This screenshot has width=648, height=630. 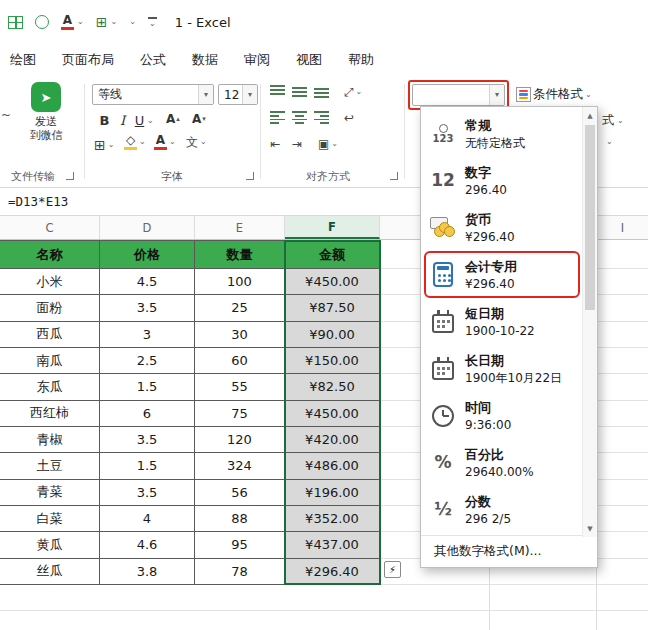 I want to click on format-option-time: 时间 9:36:00, so click(x=509, y=416).